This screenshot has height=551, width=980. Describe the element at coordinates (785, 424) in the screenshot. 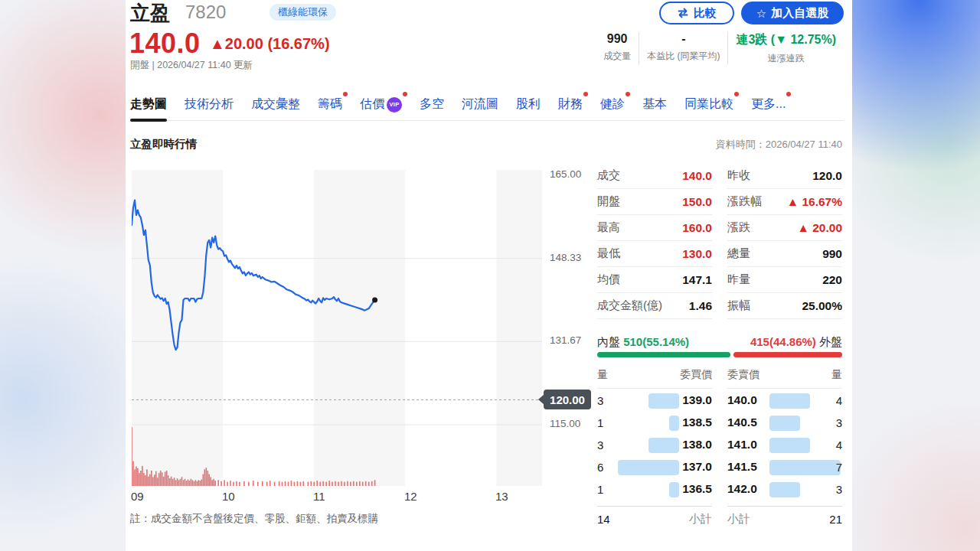

I see `ask-row: 140.53` at that location.